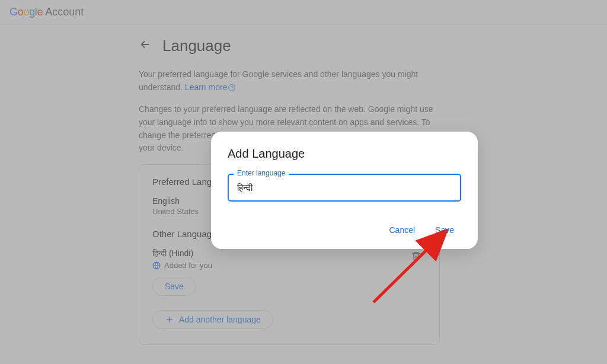  Describe the element at coordinates (445, 230) in the screenshot. I see `save-button: Save` at that location.